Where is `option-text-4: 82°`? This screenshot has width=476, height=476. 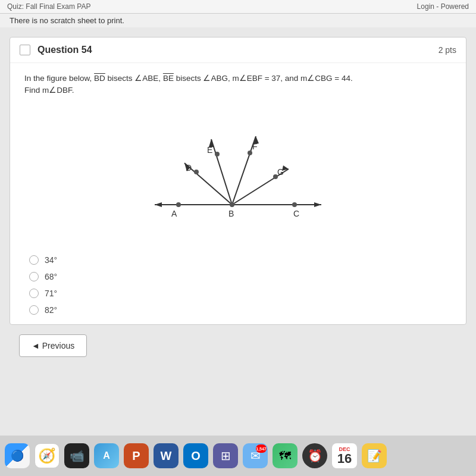 option-text-4: 82° is located at coordinates (51, 310).